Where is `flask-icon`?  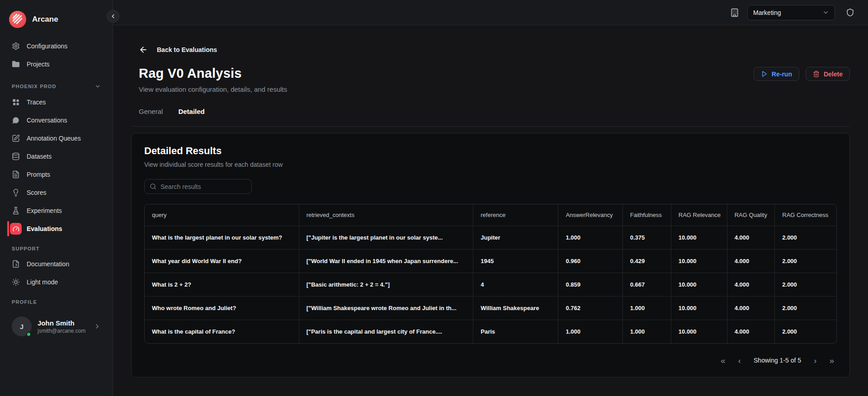
flask-icon is located at coordinates (16, 211).